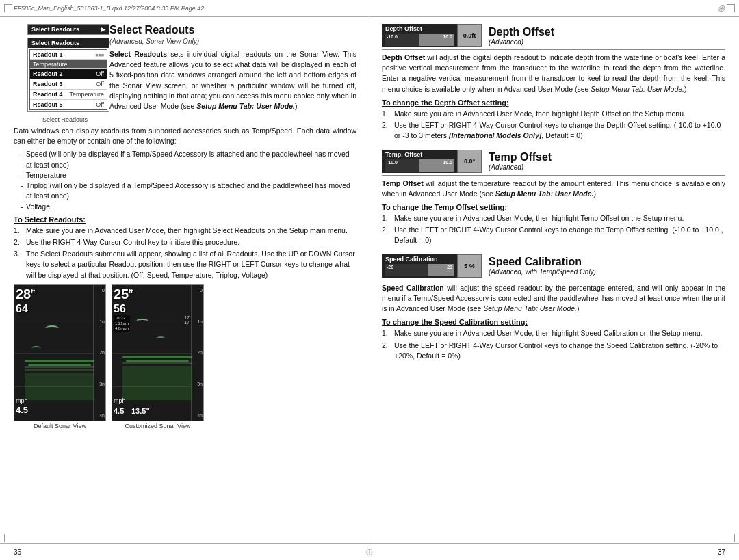 This screenshot has height=560, width=739. Describe the element at coordinates (554, 125) in the screenshot. I see `depth-offset-steps: 1.Make sure you are in Advanced User Mod…` at that location.